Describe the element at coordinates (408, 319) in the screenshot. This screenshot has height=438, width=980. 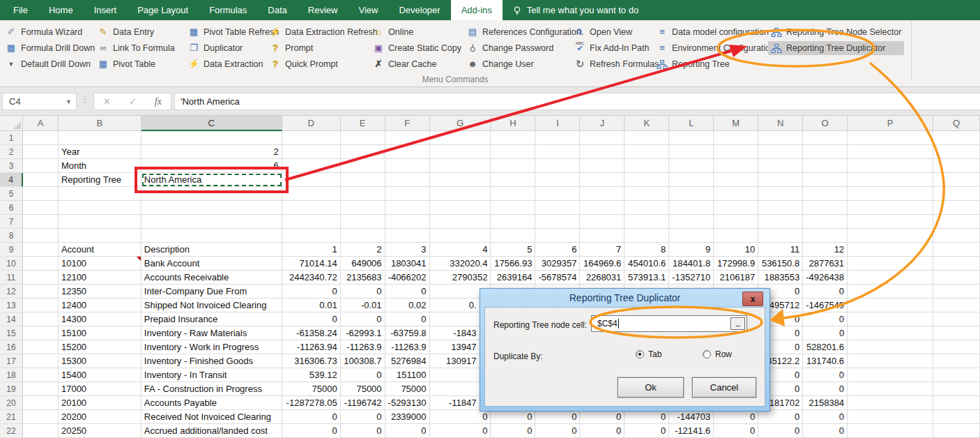
I see `cell-F14: 0` at that location.